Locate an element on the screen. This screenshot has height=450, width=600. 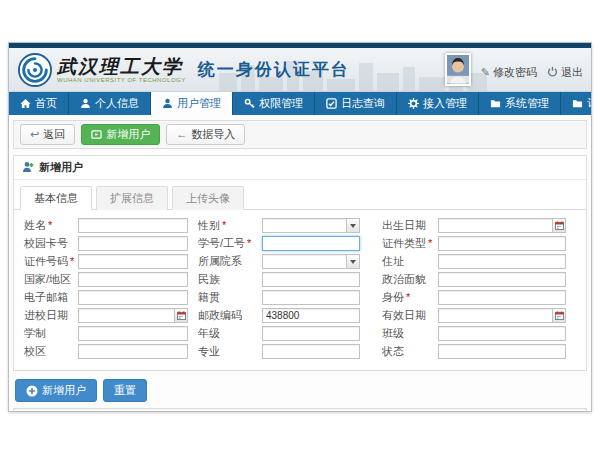
field-label-campus-card: 校园卡号 is located at coordinates (51, 244).